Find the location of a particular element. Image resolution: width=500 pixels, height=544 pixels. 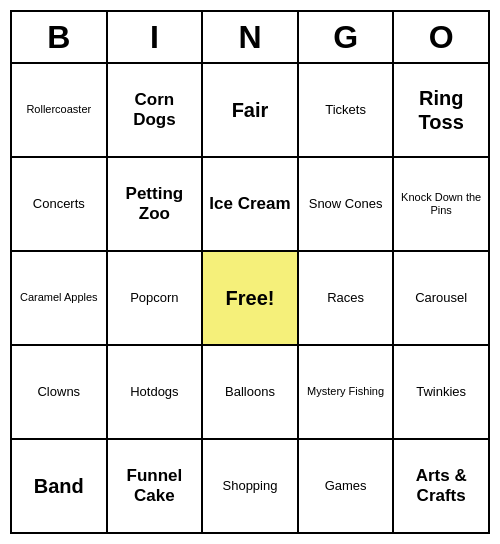

bingo-cell: Popcorn is located at coordinates (156, 298).